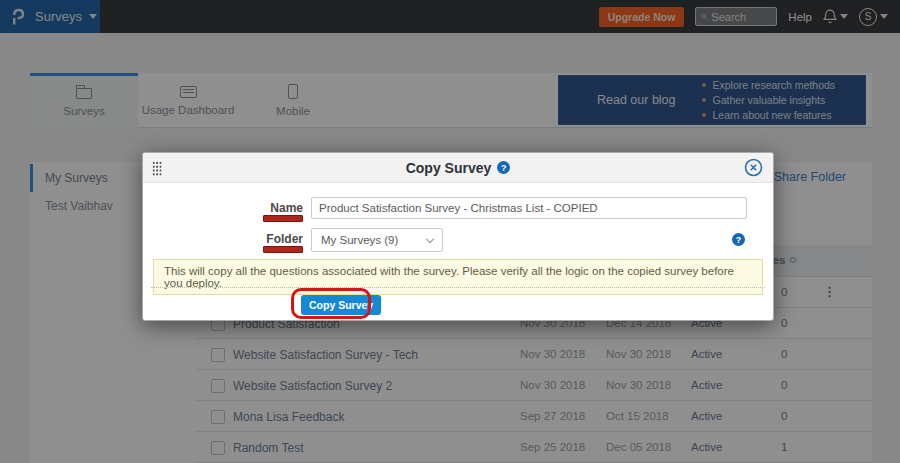 The height and width of the screenshot is (463, 900). What do you see at coordinates (284, 239) in the screenshot?
I see `folder-label: Folder` at bounding box center [284, 239].